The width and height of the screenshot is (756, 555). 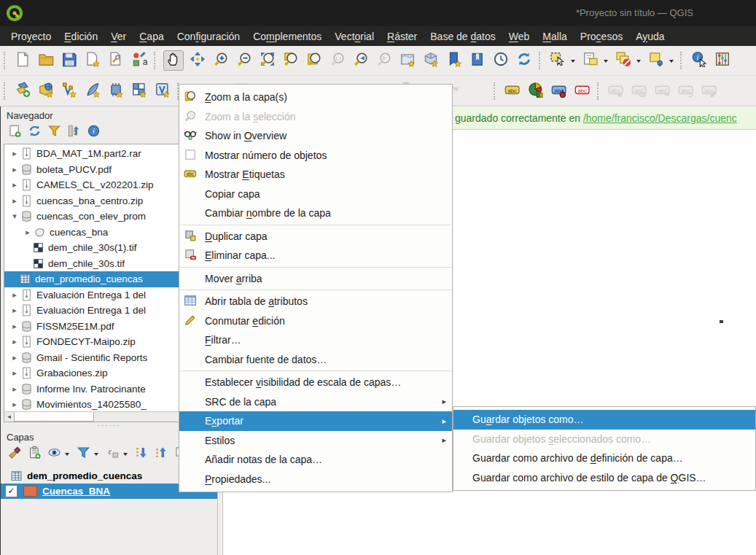 What do you see at coordinates (141, 454) in the screenshot?
I see `expand-all-button` at bounding box center [141, 454].